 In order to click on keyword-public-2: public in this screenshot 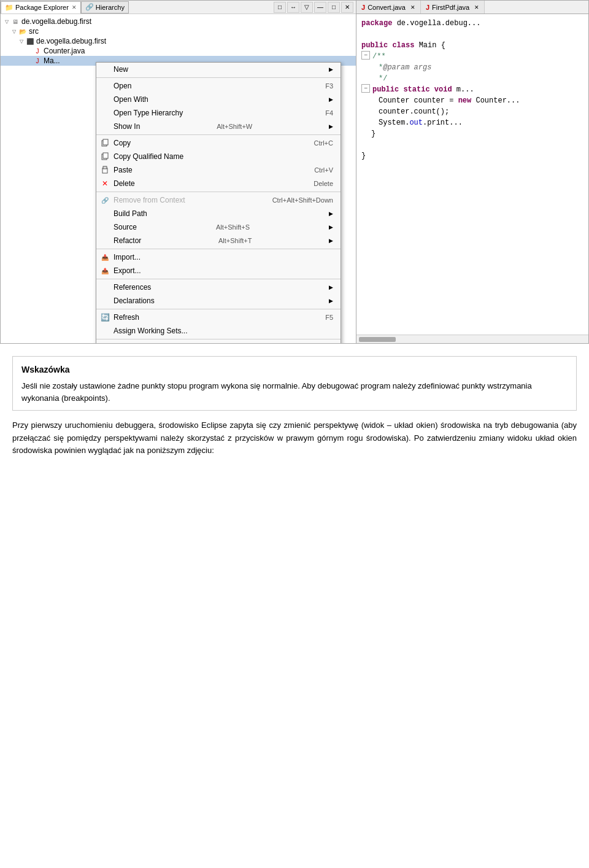, I will do `click(385, 90)`.